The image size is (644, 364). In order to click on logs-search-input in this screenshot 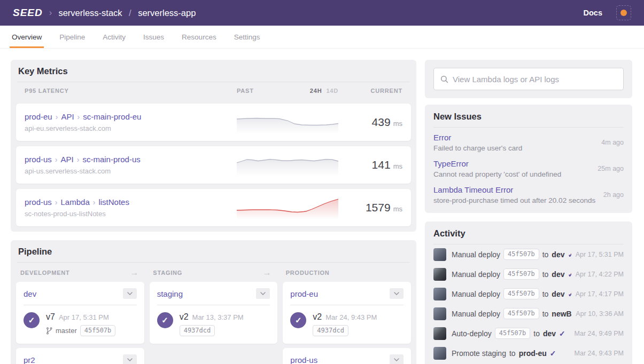, I will do `click(534, 79)`.